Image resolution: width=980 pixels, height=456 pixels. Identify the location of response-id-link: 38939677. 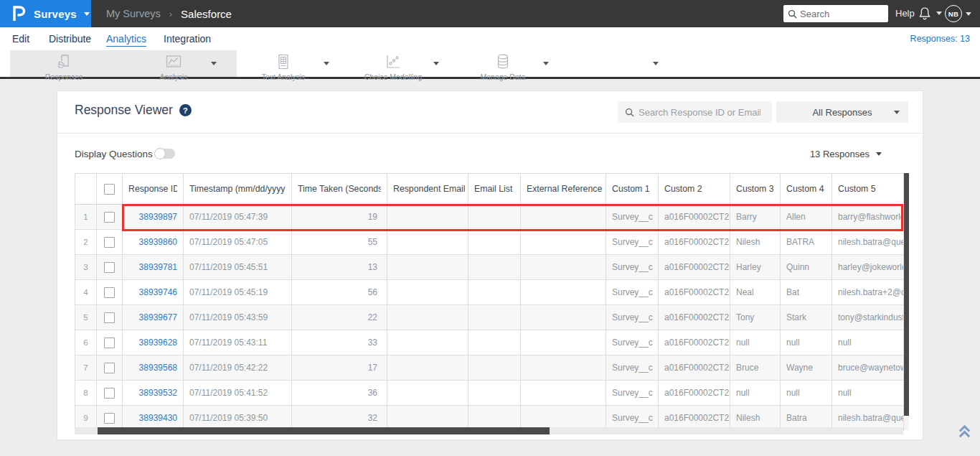
(158, 317).